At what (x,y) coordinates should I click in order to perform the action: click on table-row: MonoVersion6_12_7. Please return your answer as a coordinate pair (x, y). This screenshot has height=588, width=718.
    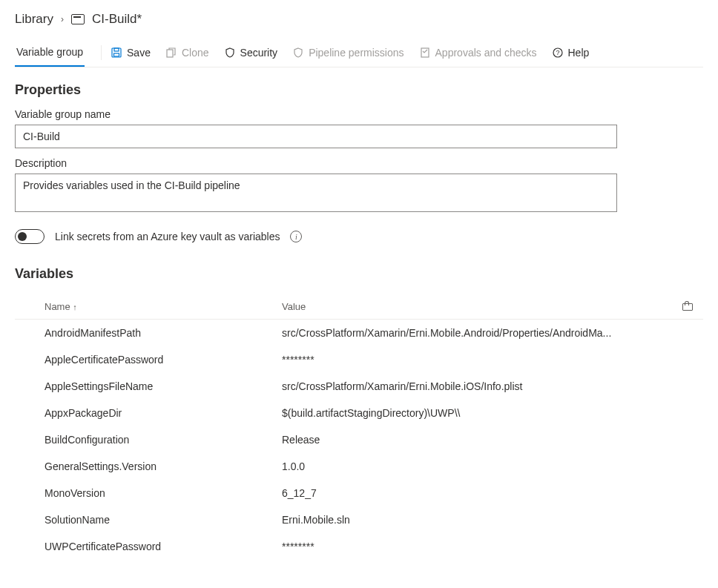
    Looking at the image, I should click on (359, 493).